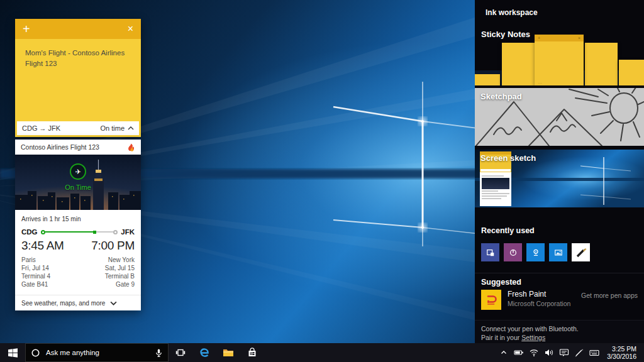  Describe the element at coordinates (579, 353) in the screenshot. I see `ink-workspace-button` at that location.